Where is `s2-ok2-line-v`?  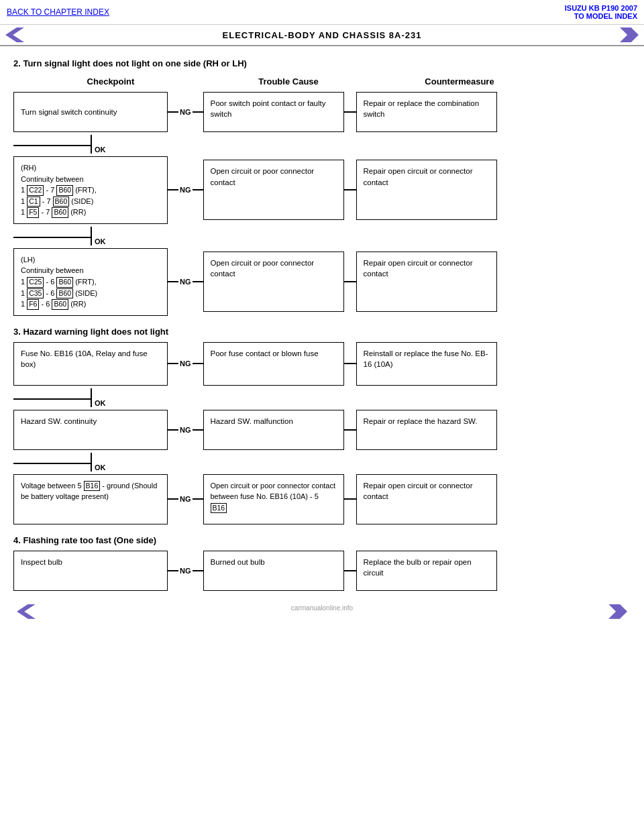 s2-ok2-line-v is located at coordinates (91, 236).